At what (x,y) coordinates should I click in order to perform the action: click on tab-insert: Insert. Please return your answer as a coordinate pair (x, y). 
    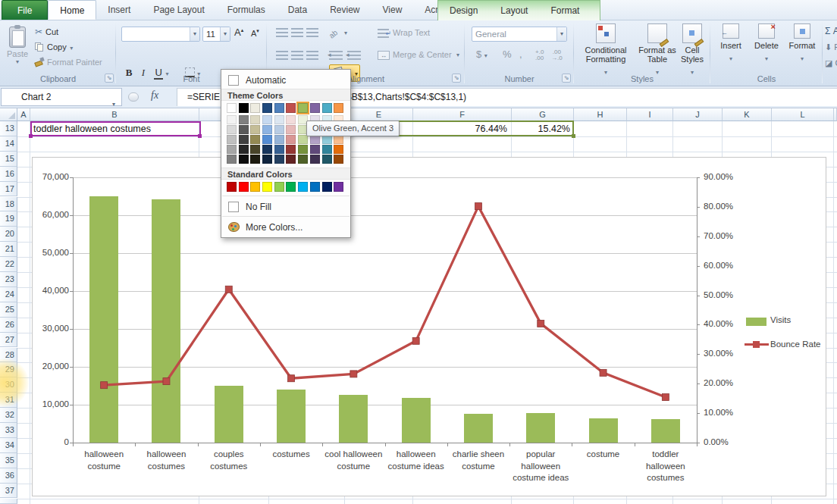
    Looking at the image, I should click on (119, 10).